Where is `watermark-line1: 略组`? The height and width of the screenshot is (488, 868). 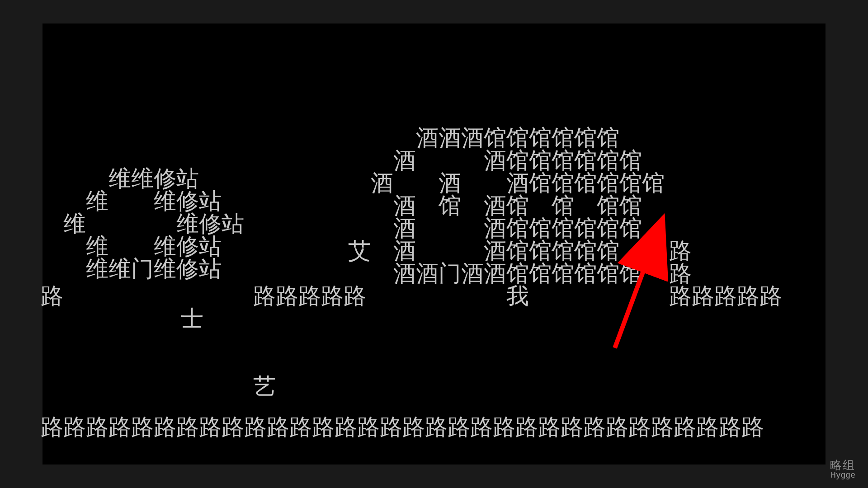
watermark-line1: 略组 is located at coordinates (843, 465).